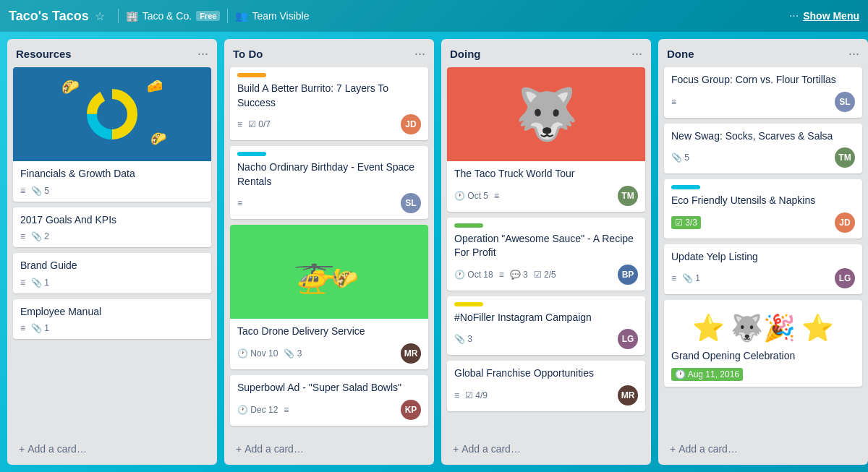 This screenshot has height=472, width=868. I want to click on column-menu-doing: ···, so click(637, 53).